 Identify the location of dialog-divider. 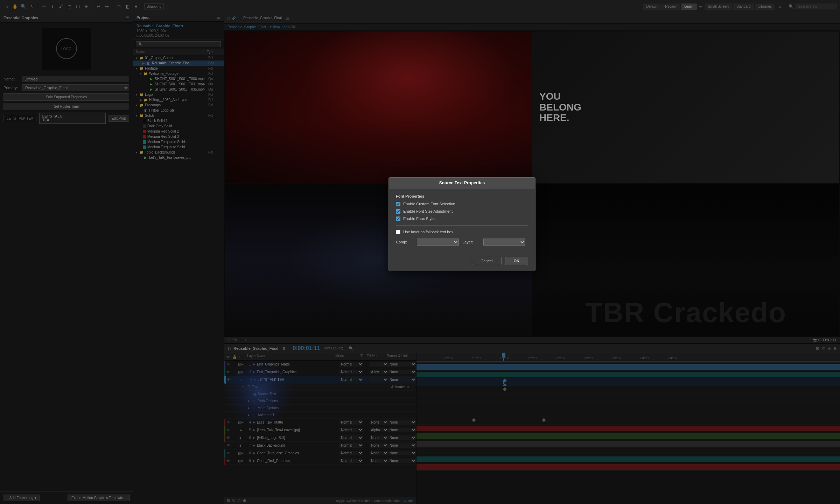
(462, 225).